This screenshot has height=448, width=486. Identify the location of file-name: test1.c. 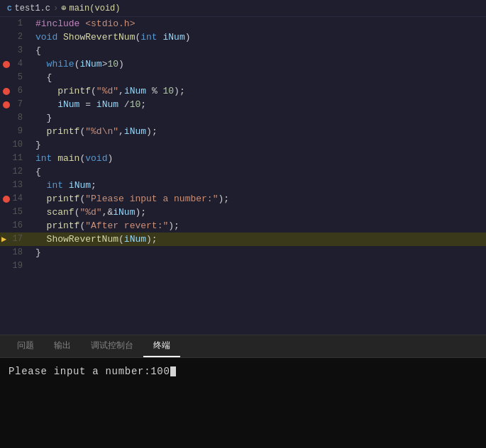
(33, 9).